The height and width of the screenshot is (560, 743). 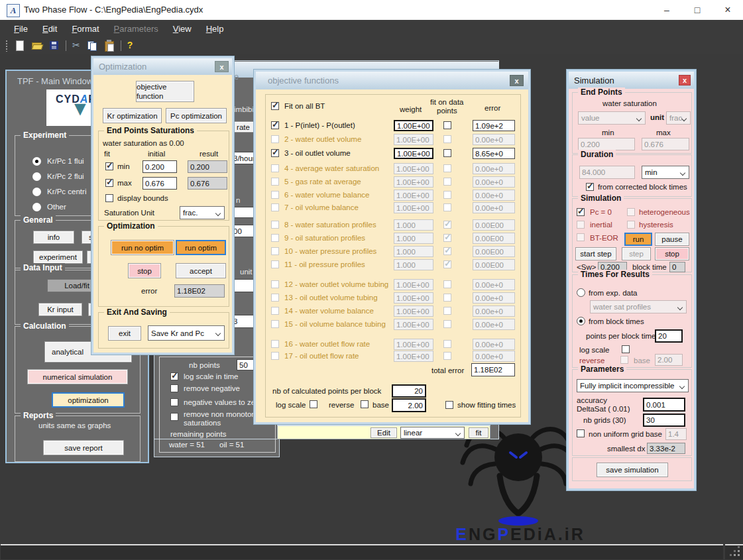 I want to click on min-initial-field: 0.200, so click(x=160, y=167).